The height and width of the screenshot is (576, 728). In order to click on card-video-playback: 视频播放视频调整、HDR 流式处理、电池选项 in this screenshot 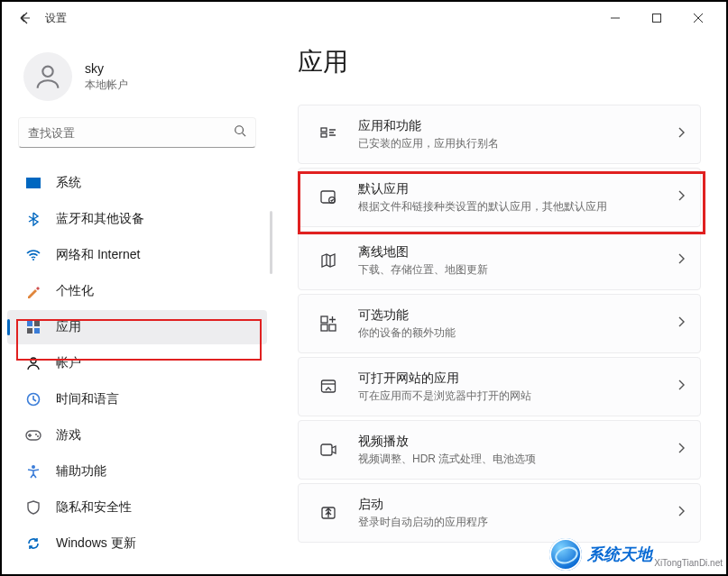, I will do `click(500, 450)`.